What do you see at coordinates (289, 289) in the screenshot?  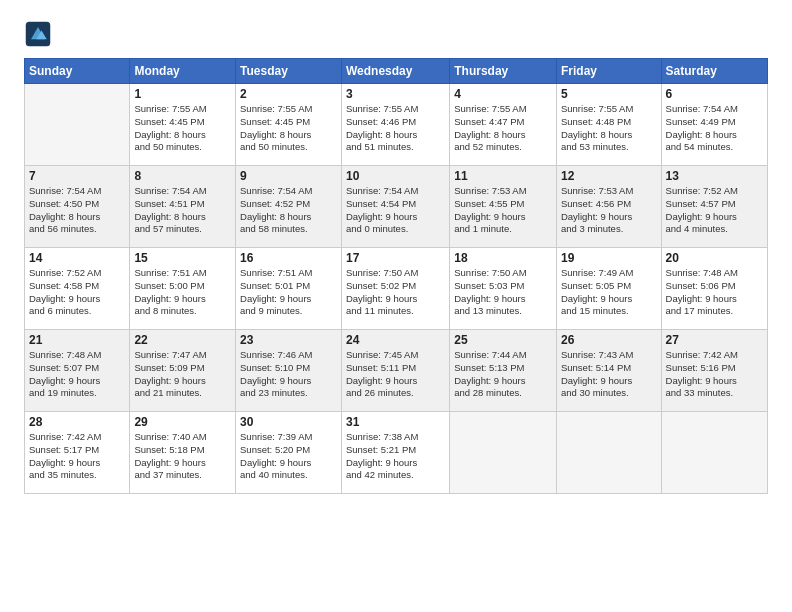 I see `calendar-cell: 16Sunrise: 7:51 AMSunset: 5:01 PMDayligh…` at bounding box center [289, 289].